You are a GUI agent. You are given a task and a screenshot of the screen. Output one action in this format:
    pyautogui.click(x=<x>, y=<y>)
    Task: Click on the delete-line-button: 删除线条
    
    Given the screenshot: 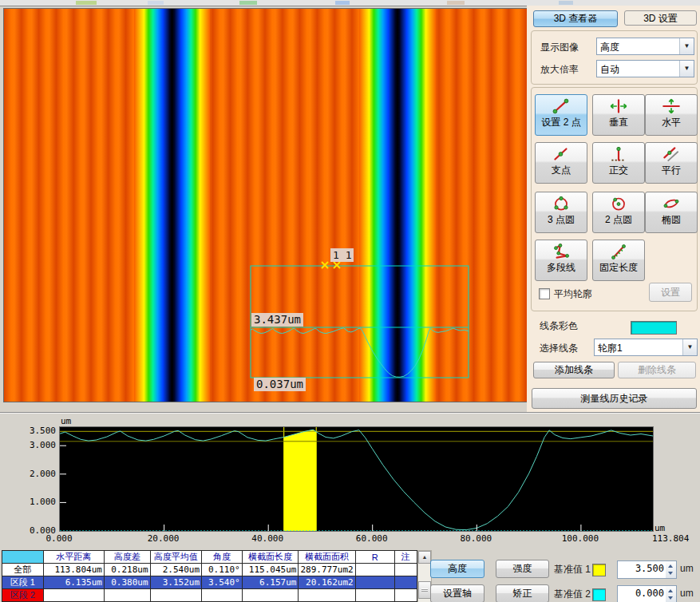 What is the action you would take?
    pyautogui.click(x=657, y=370)
    